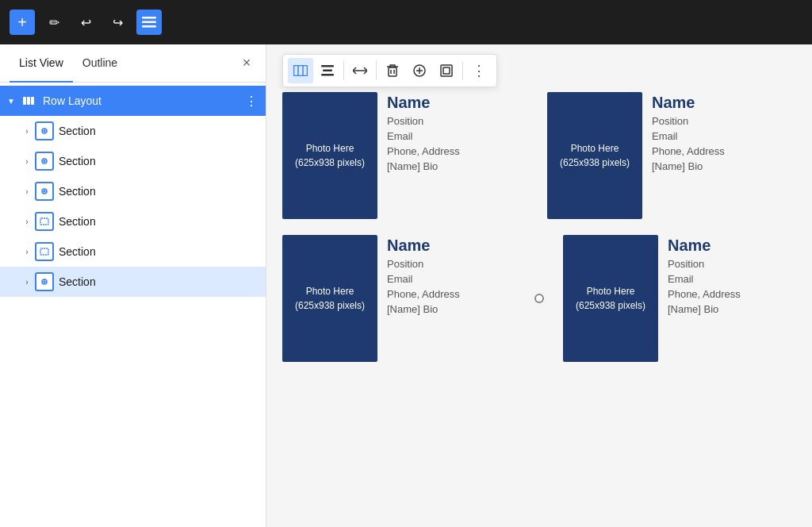 The image size is (812, 527). Describe the element at coordinates (611, 298) in the screenshot. I see `card-4-photo: Photo Here(625x938 pixels)` at that location.